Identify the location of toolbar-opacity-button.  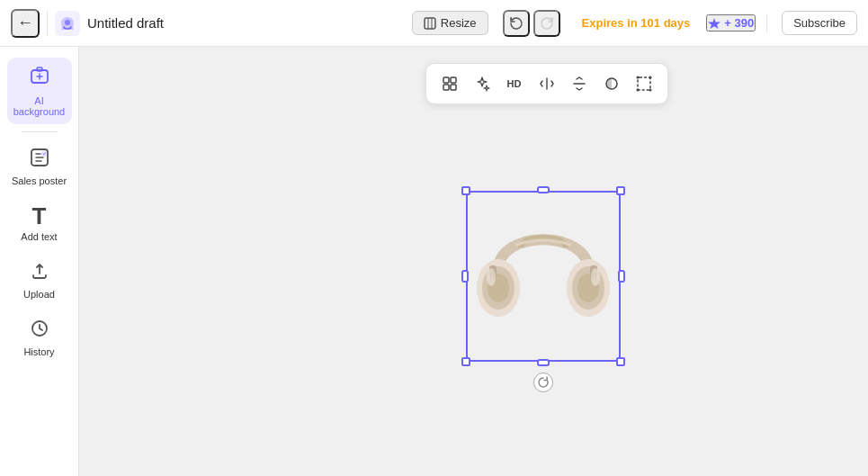
(612, 84).